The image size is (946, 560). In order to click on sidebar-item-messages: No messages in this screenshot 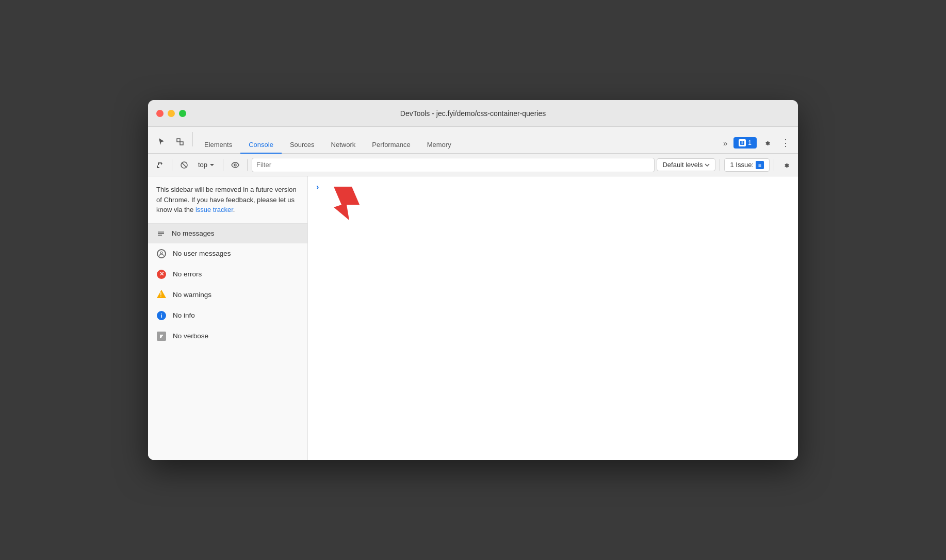, I will do `click(228, 234)`.